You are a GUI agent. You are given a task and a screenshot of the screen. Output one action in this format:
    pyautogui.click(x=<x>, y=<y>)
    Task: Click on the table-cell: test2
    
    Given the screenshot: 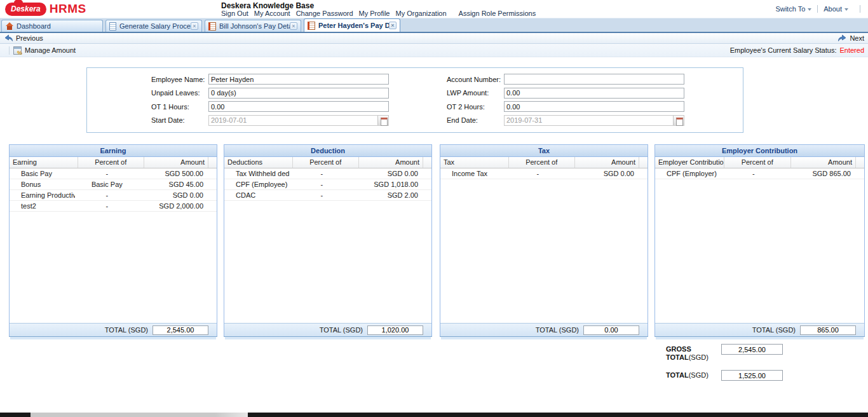 What is the action you would take?
    pyautogui.click(x=42, y=206)
    